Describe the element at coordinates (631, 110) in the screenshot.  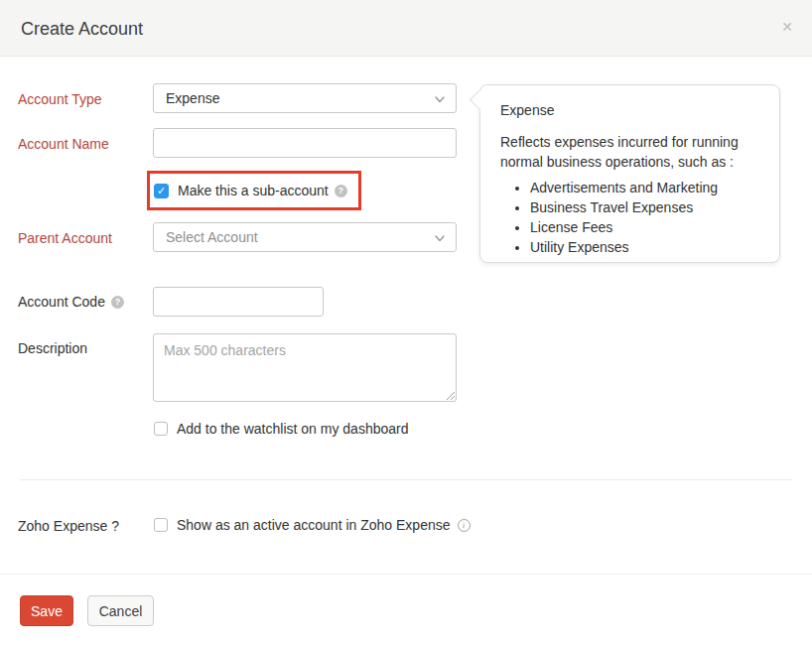
I see `tooltip-title: Expense` at that location.